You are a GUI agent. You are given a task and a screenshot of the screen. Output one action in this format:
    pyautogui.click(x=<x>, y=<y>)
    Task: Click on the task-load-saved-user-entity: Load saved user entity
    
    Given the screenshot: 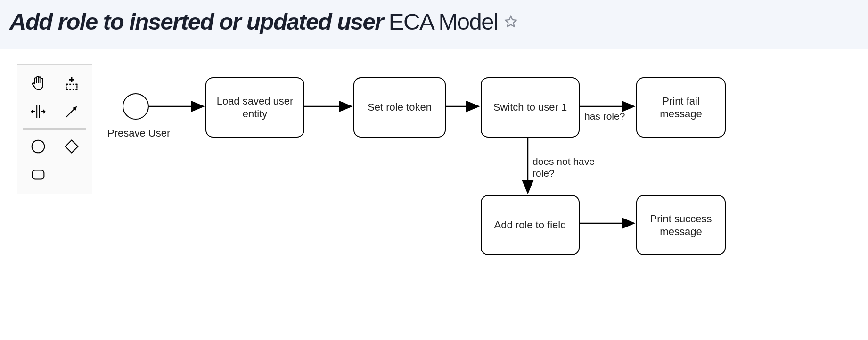 What is the action you would take?
    pyautogui.click(x=255, y=107)
    